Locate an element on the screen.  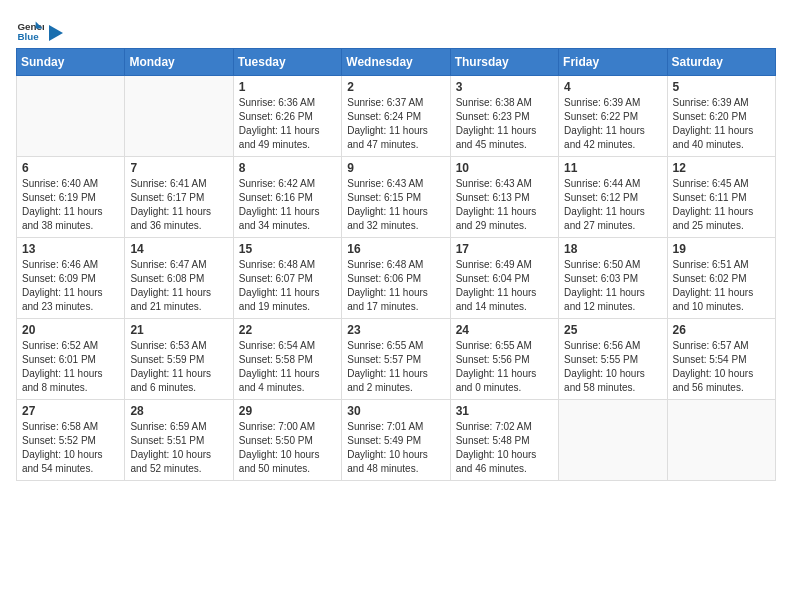
day-number: 2 is located at coordinates (396, 87).